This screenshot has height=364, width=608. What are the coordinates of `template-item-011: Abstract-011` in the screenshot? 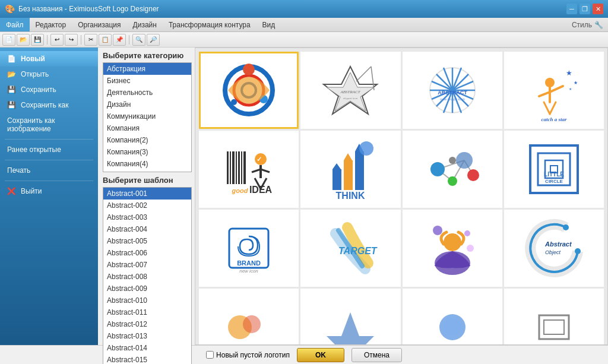 It's located at (147, 312).